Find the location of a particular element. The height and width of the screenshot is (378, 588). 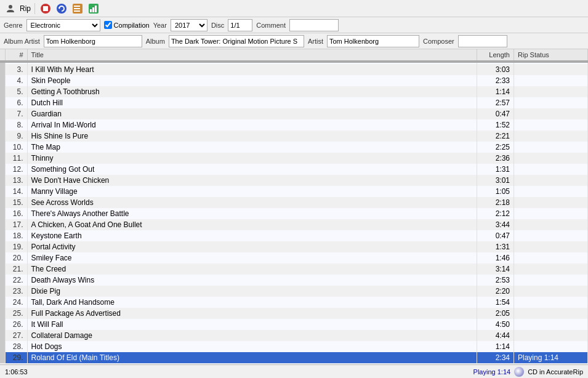

table-row: 16.There's Always Another Battle2:12 is located at coordinates (294, 214).